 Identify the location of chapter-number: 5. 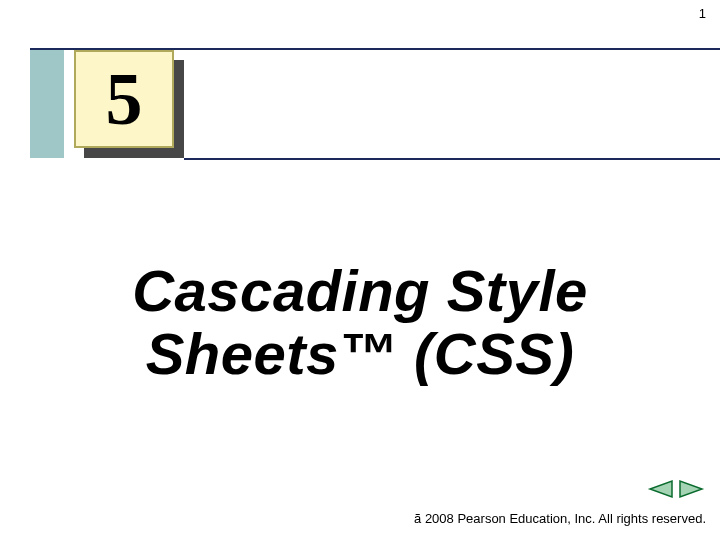
(124, 99).